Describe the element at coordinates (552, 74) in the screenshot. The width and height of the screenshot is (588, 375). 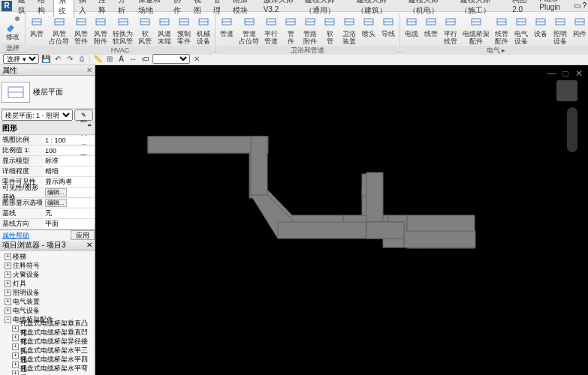
I see `minimize-view-icon: —` at that location.